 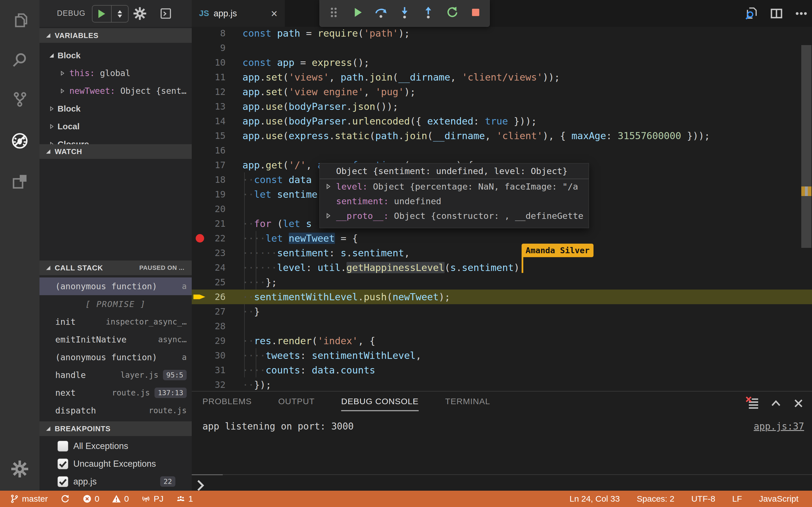 What do you see at coordinates (502, 136) in the screenshot?
I see `code-line-15: 15app.use(express.static(path.join(__dir…` at bounding box center [502, 136].